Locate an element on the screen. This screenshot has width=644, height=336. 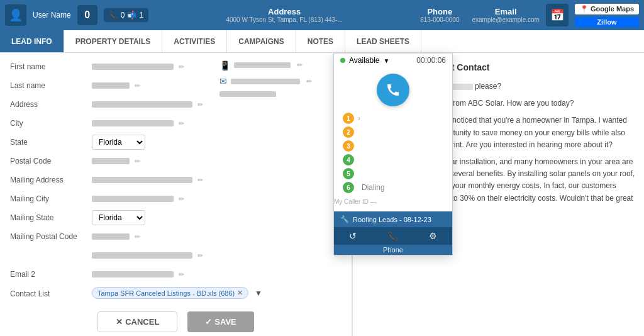
mailing-address-value: ✏ is located at coordinates (216, 180).